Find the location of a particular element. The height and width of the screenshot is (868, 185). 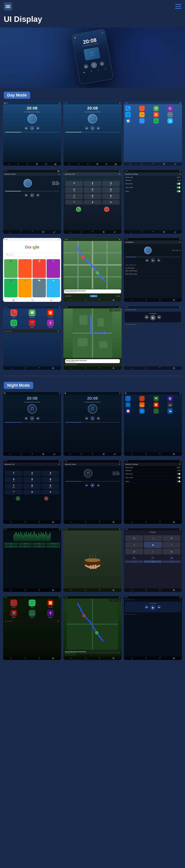

app-icon-tel: 📞 is located at coordinates (128, 108).